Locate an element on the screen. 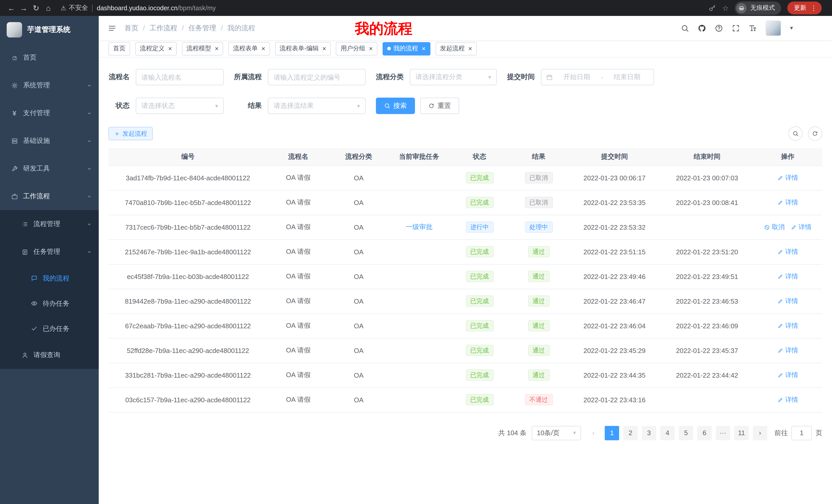 The height and width of the screenshot is (504, 832). password-key-icon is located at coordinates (712, 8).